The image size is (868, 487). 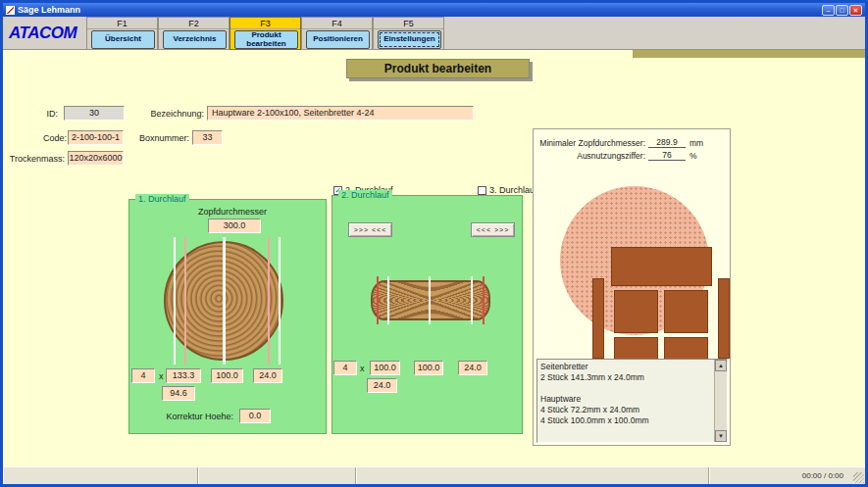 What do you see at coordinates (590, 156) in the screenshot?
I see `ausnutzung-label: Ausnutzungsziffer:` at bounding box center [590, 156].